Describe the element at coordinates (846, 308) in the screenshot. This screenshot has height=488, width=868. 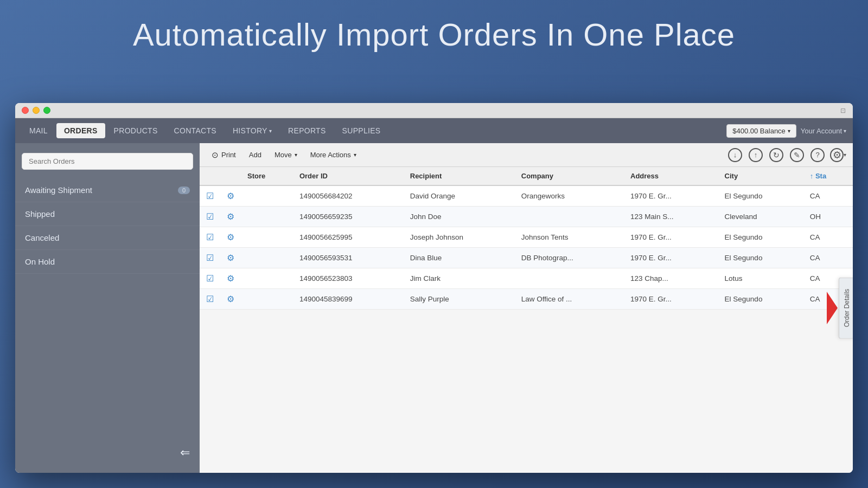
I see `order-details-tab: Order Details` at that location.